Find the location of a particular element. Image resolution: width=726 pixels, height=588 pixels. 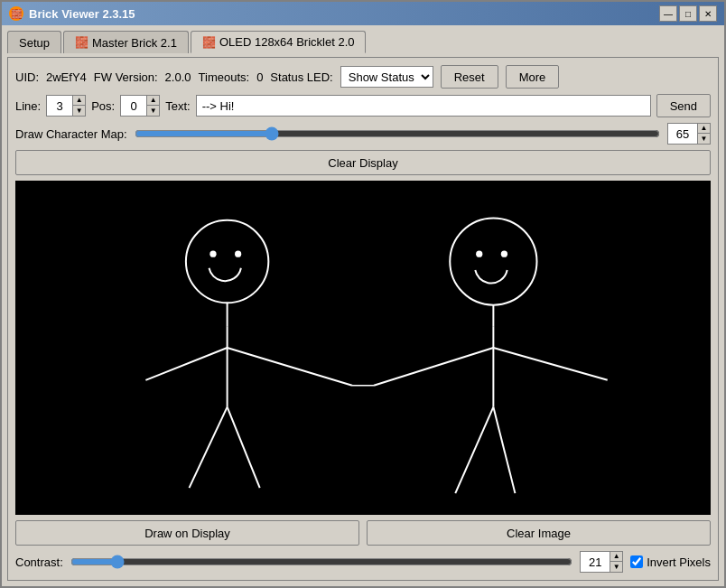

title-bar: 🧱 Brick Viewer 2.3.15 — □ ✕ is located at coordinates (363, 14).